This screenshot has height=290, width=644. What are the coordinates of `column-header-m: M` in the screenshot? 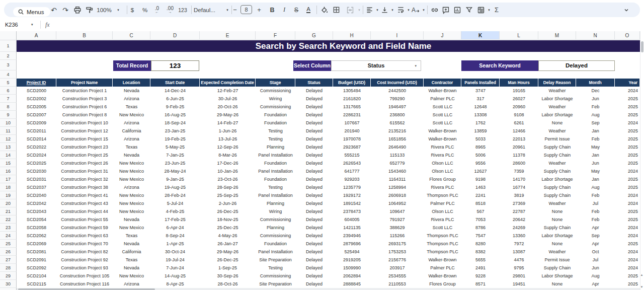 It's located at (557, 35).